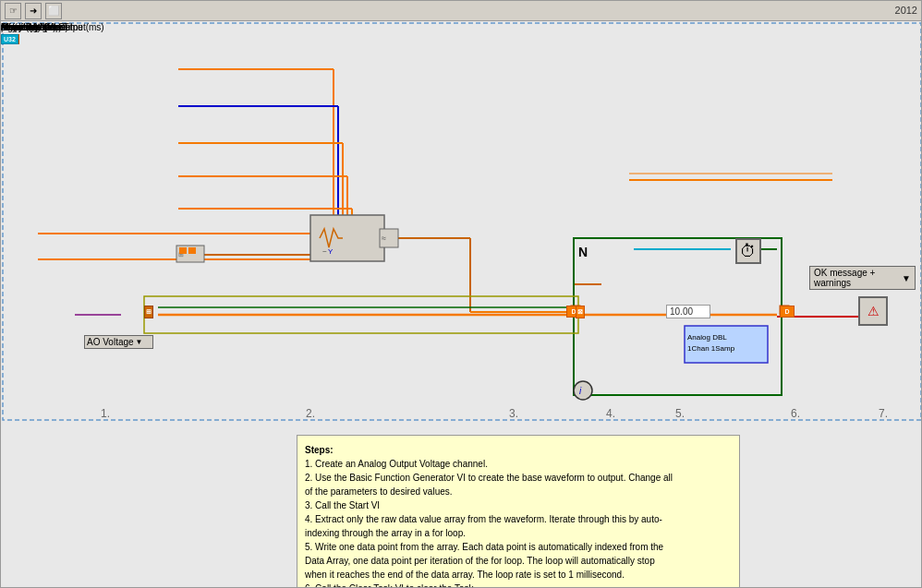 The width and height of the screenshot is (922, 588). What do you see at coordinates (873, 311) in the screenshot?
I see `error-cluster: ⚠` at bounding box center [873, 311].